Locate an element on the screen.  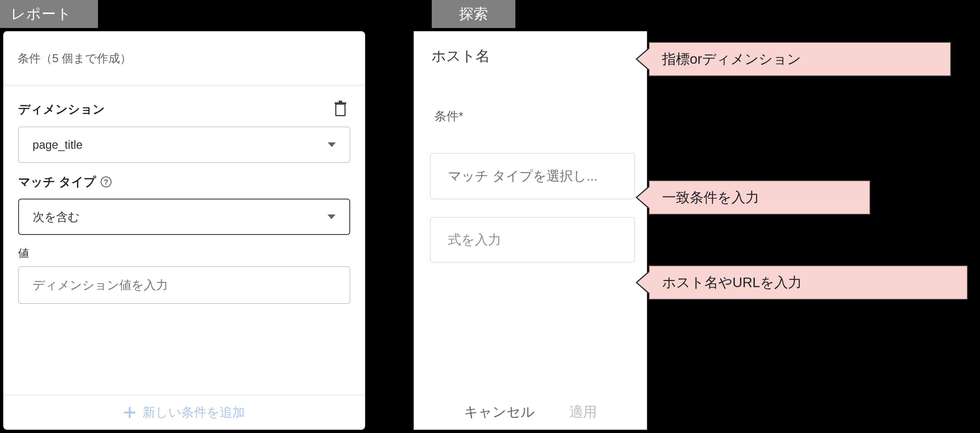
report-tab-label: レポート is located at coordinates (41, 14).